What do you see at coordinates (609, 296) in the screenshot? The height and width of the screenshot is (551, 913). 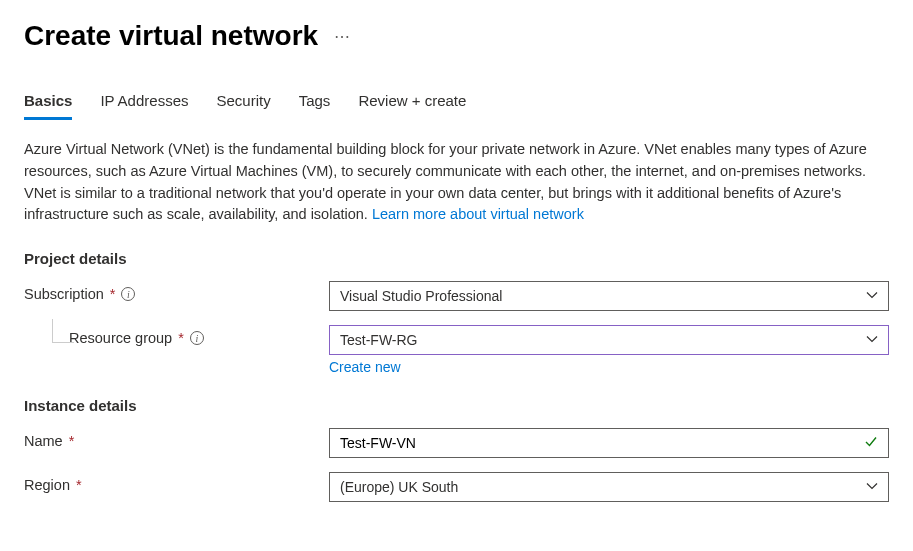 I see `subscription-select: Visual Studio Professional` at bounding box center [609, 296].